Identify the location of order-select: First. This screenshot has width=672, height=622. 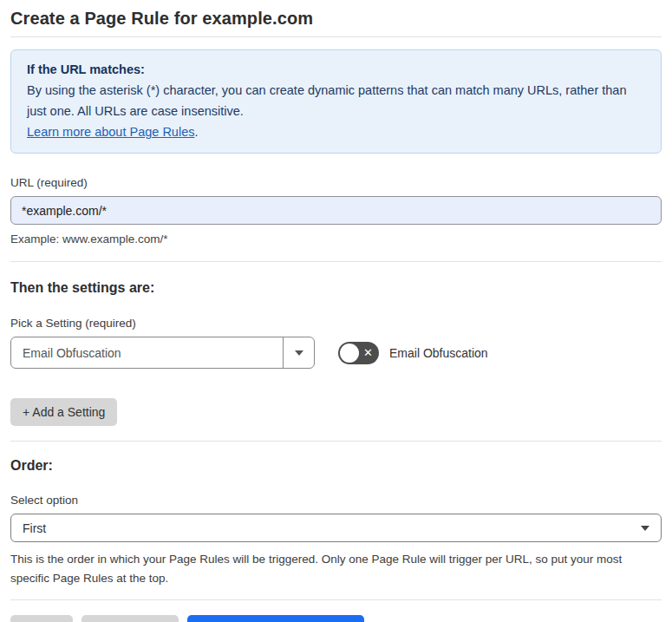
(336, 527).